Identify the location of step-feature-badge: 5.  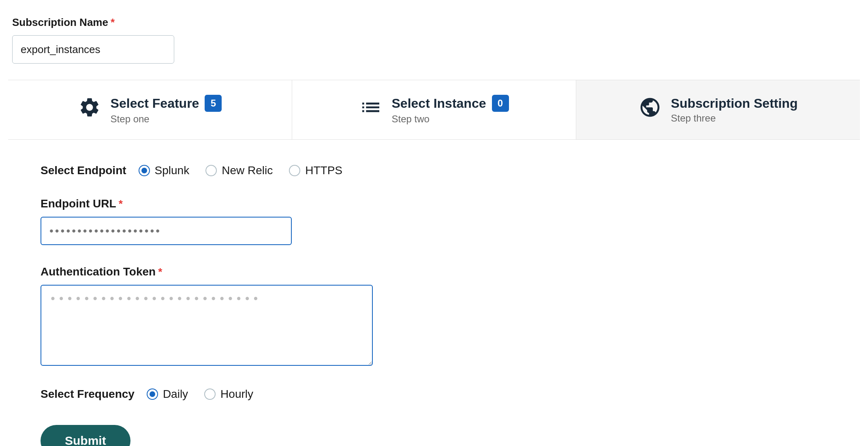
(213, 103).